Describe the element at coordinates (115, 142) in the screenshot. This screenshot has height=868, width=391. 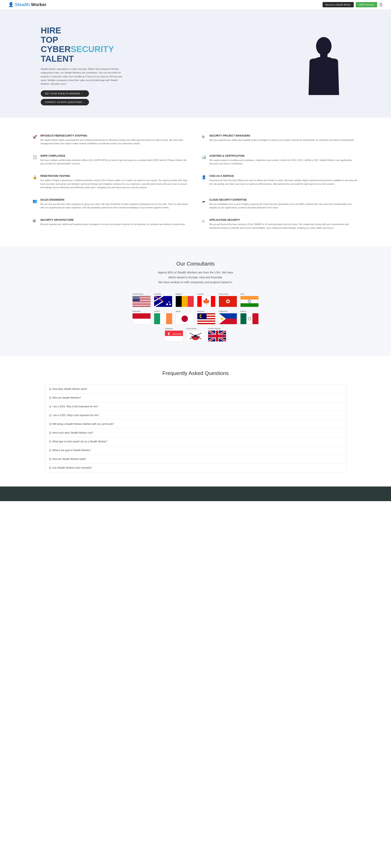
I see `service-desc: We rapidly deliver highly accomplished a…` at that location.